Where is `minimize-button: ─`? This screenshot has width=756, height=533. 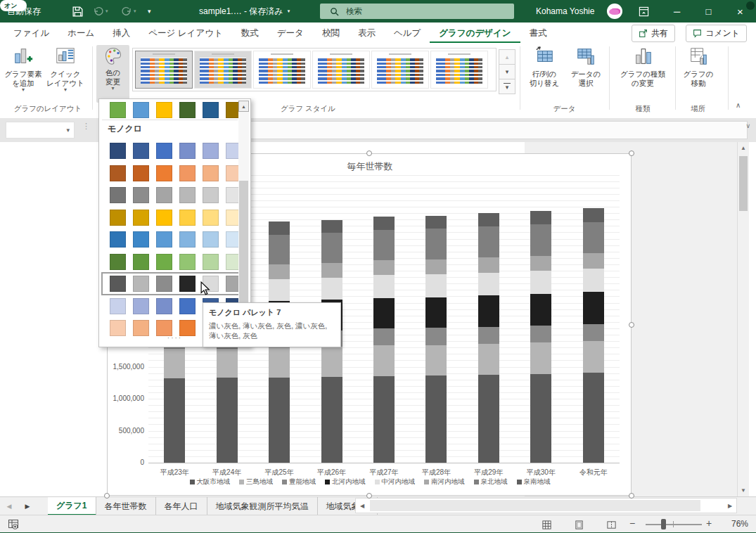
minimize-button: ─ is located at coordinates (677, 11).